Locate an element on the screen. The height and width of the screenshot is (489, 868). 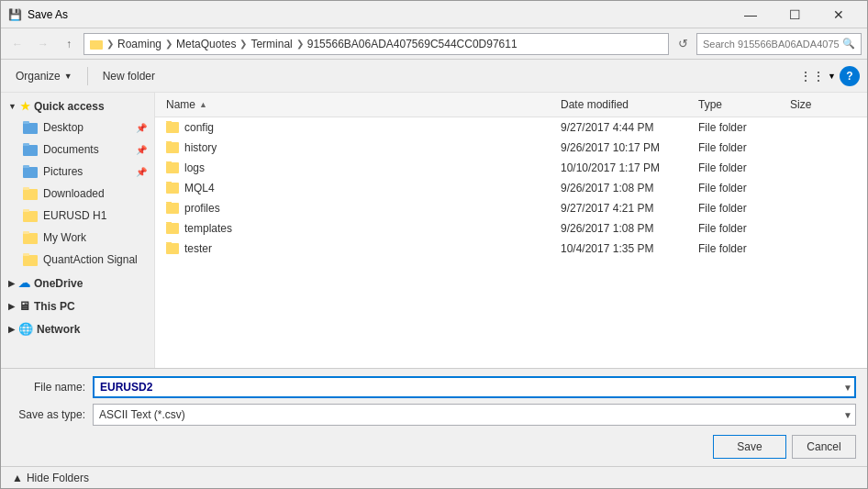
file-name-cell: history is located at coordinates (360, 148).